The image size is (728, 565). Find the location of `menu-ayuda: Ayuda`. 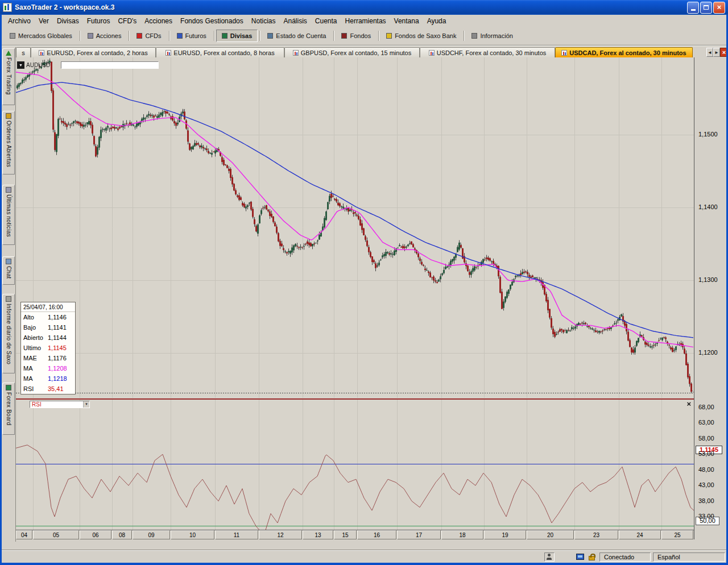

menu-ayuda: Ayuda is located at coordinates (437, 21).